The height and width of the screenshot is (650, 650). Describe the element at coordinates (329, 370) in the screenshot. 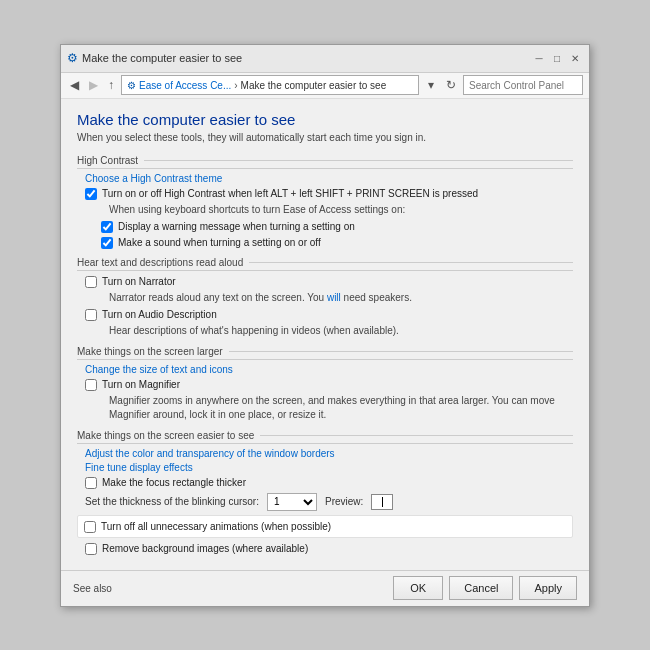

I see `text-icons-link: Change the size of text and icons` at that location.